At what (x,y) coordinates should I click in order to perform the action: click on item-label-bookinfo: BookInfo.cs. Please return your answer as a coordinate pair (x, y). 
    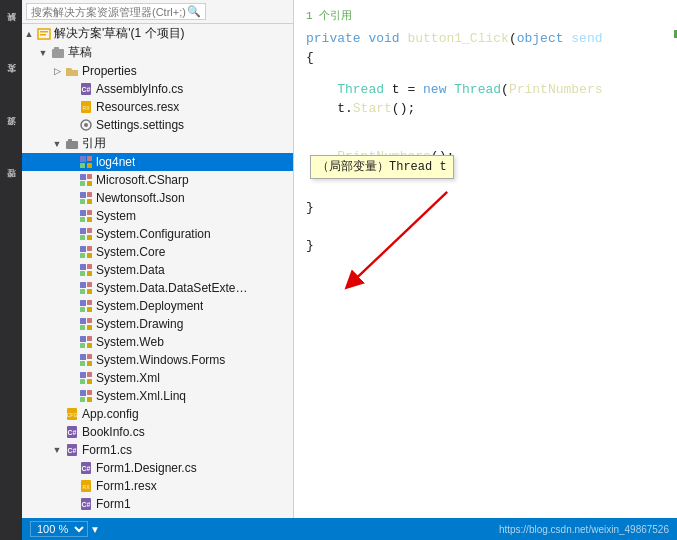
    Looking at the image, I should click on (114, 432).